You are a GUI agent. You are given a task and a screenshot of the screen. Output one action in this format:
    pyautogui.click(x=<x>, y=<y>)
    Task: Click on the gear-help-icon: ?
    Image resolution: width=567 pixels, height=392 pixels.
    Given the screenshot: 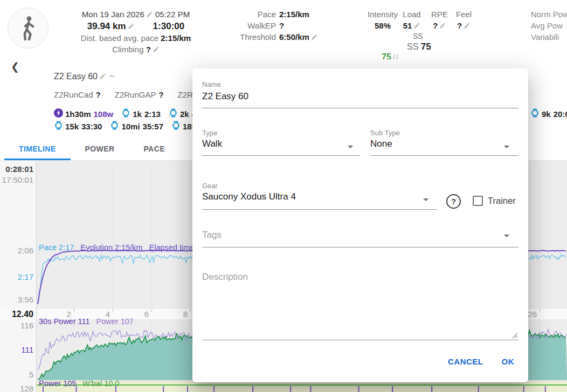 What is the action you would take?
    pyautogui.click(x=454, y=202)
    